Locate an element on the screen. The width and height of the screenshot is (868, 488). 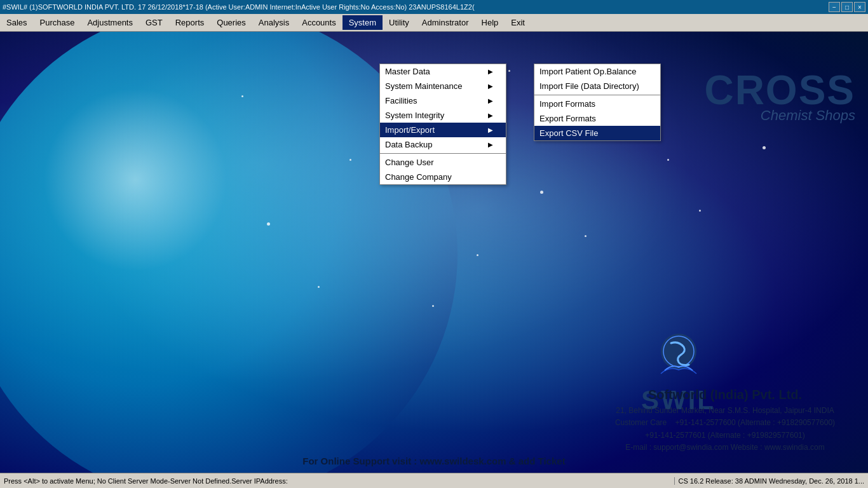
phone1: +91-141-2577600 (Alternate : +9182905776… is located at coordinates (756, 423).